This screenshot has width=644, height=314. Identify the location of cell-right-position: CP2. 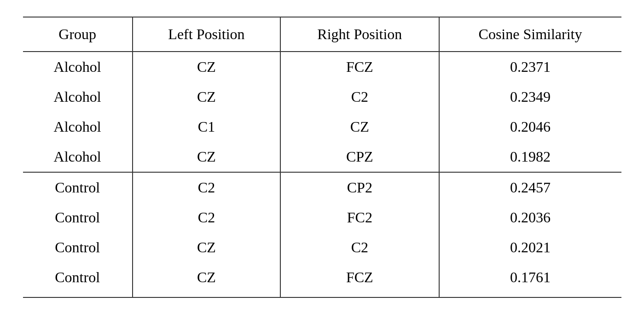
(360, 187).